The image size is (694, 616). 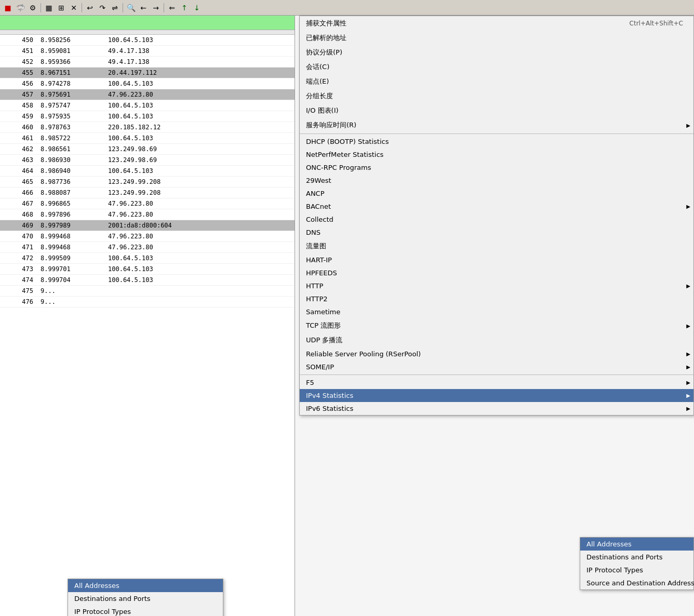 I want to click on menu-item-label: Sametime, so click(x=323, y=312).